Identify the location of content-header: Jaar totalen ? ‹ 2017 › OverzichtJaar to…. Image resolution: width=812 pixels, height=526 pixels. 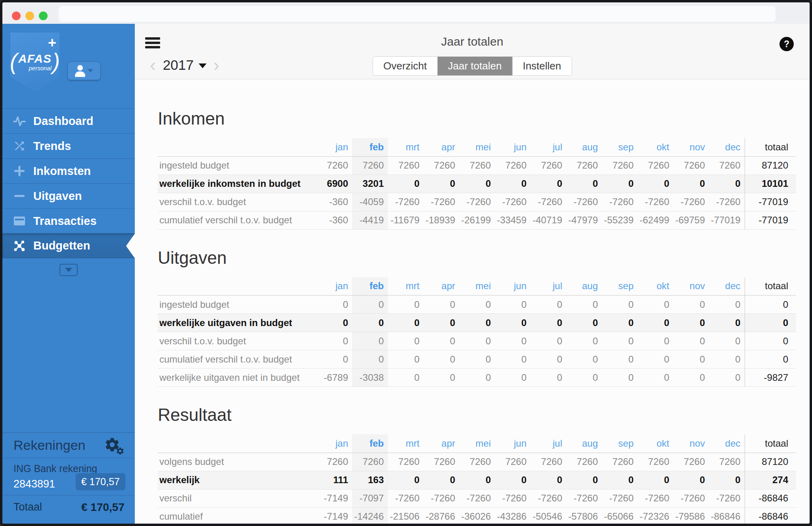
(472, 52).